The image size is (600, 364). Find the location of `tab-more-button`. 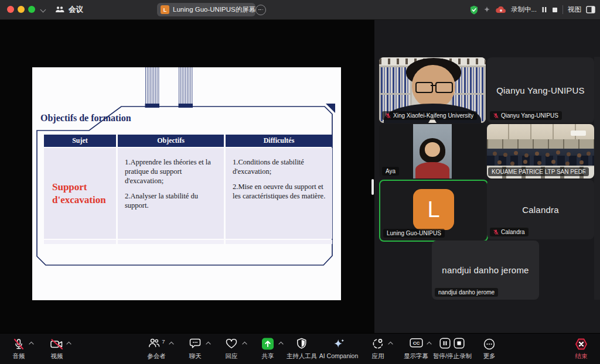

tab-more-button is located at coordinates (261, 10).